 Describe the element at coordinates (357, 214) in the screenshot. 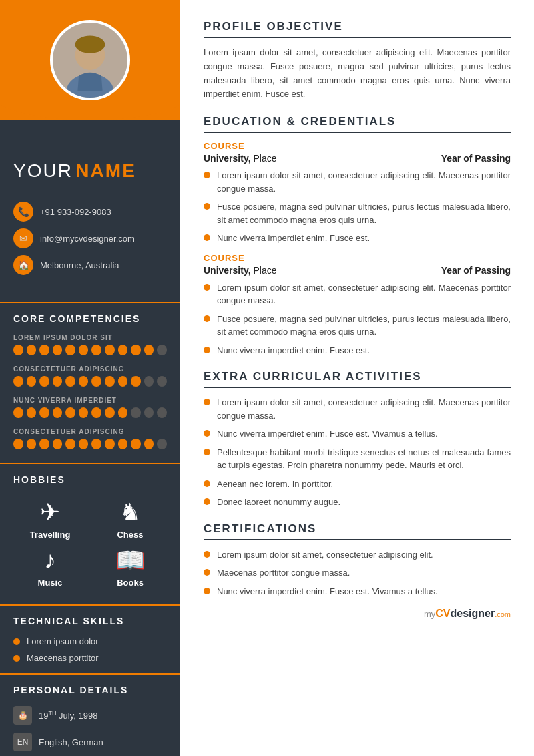

I see `list-item: Fusce posuere, magna sed pulvinar ultric…` at that location.